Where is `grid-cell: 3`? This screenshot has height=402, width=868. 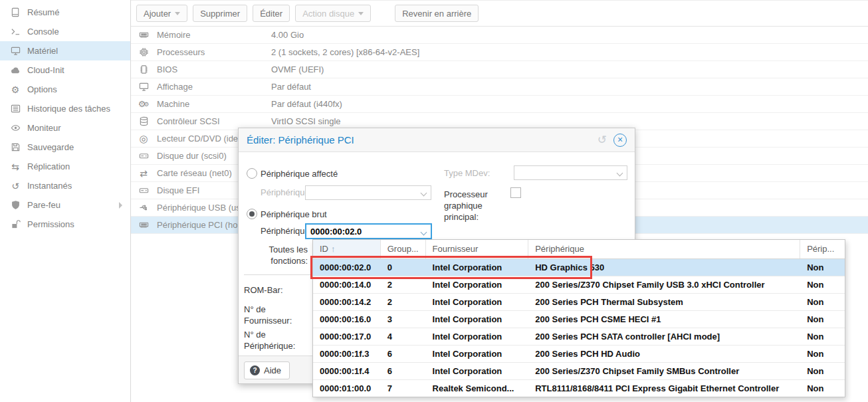 grid-cell: 3 is located at coordinates (403, 319).